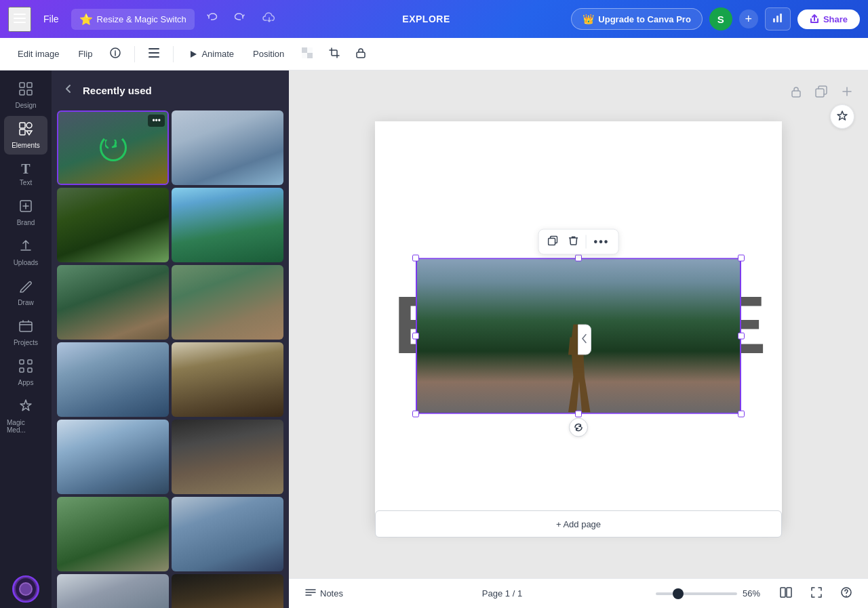  Describe the element at coordinates (26, 95) in the screenshot. I see `sidebar-item-design: Design` at that location.